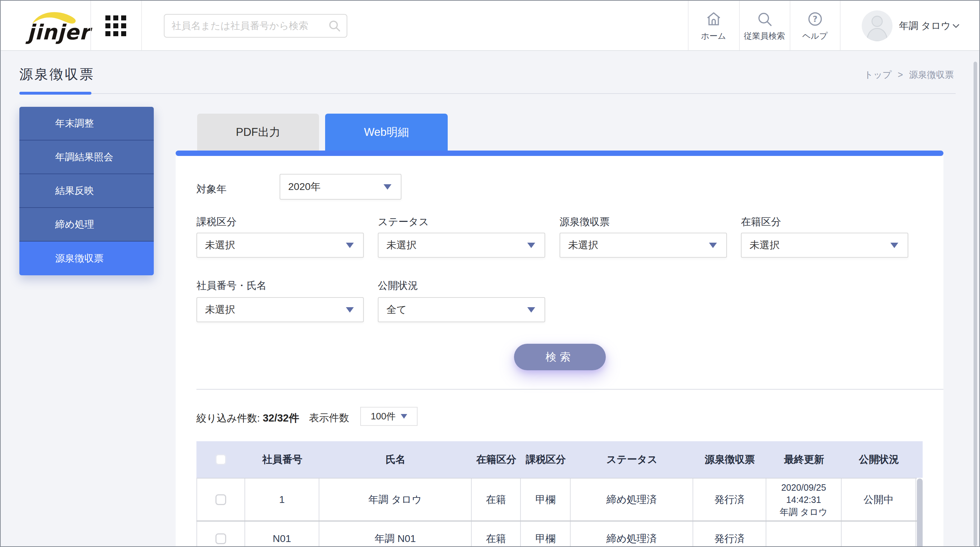  I want to click on sidebar-item-nencho-kekka-shokai: 年調結果照会, so click(87, 157).